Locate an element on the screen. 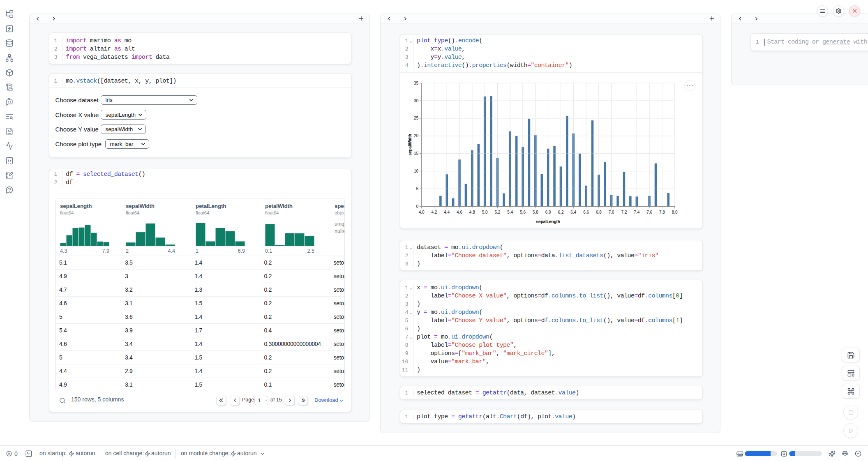 The width and height of the screenshot is (868, 461). svg-text: 5.0 is located at coordinates (485, 212).